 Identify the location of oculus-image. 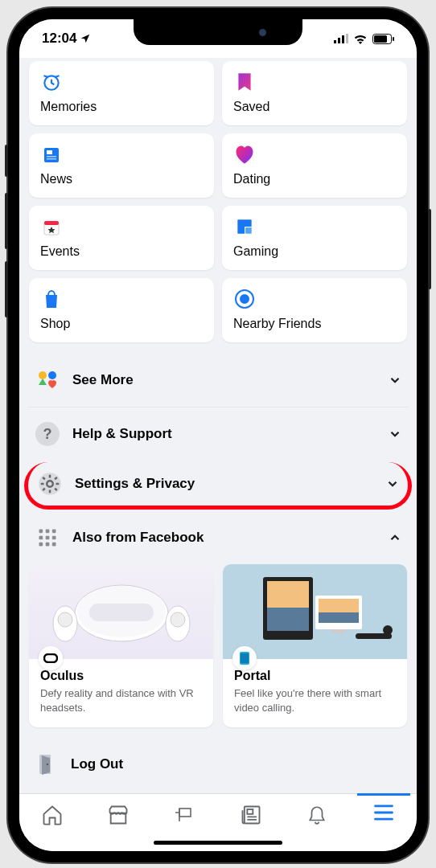
(121, 612).